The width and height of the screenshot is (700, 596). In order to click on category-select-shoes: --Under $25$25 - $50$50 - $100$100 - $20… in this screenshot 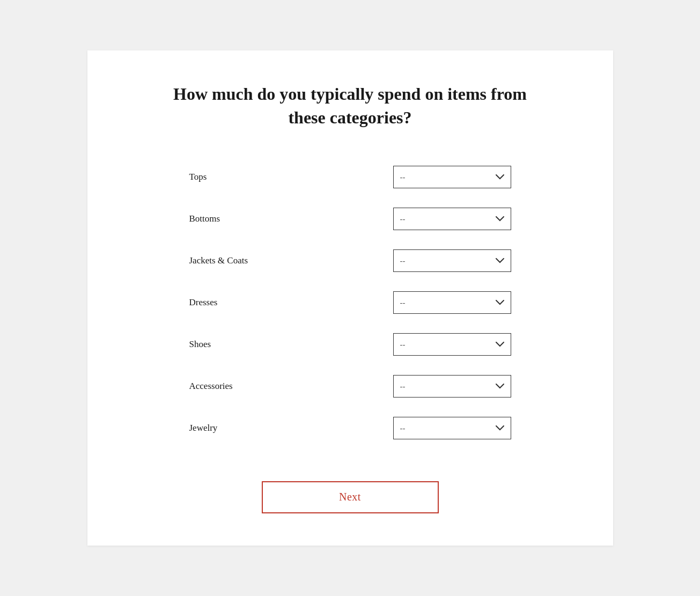, I will do `click(452, 344)`.